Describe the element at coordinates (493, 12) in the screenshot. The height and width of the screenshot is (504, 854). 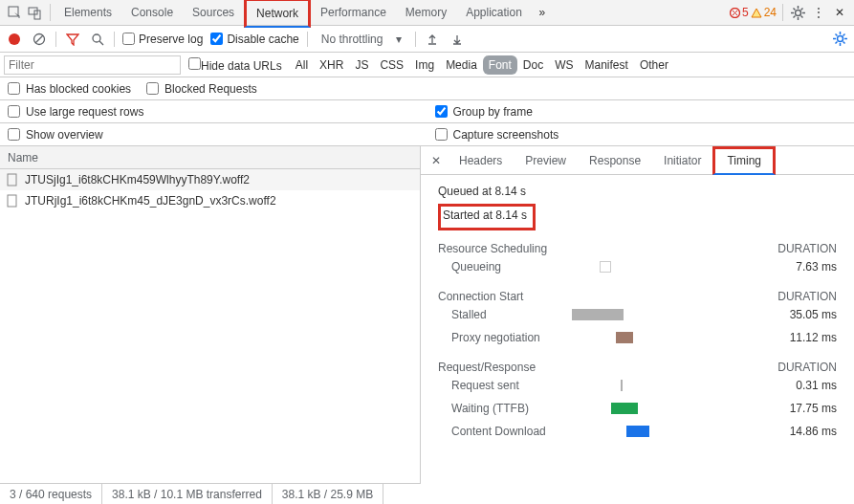
I see `tab-application: Application` at that location.